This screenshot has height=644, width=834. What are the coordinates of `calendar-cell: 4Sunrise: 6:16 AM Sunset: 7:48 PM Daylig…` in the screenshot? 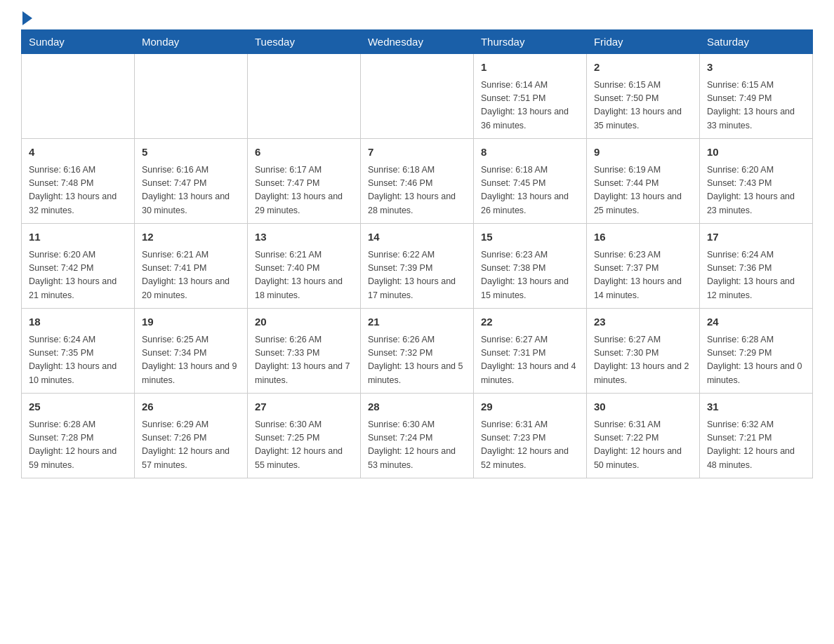 It's located at (79, 181).